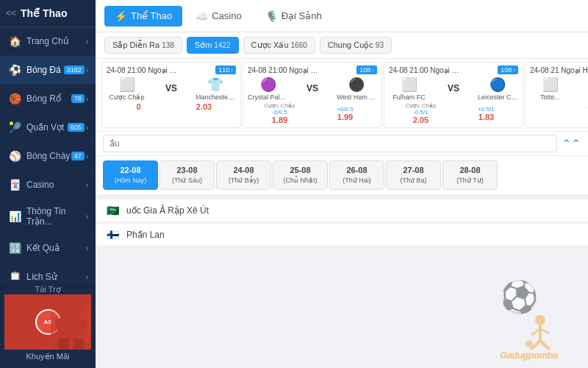 This screenshot has height=368, width=588. What do you see at coordinates (171, 107) in the screenshot?
I see `match-odds-0: 0 2.03` at bounding box center [171, 107].